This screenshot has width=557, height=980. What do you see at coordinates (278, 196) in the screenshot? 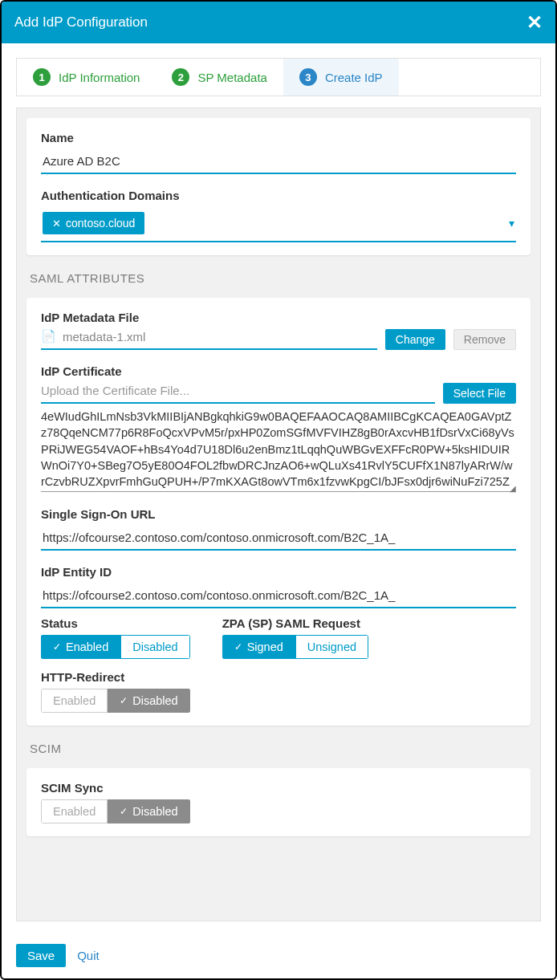
I see `auth-domains-label: Authentication Domains` at bounding box center [278, 196].